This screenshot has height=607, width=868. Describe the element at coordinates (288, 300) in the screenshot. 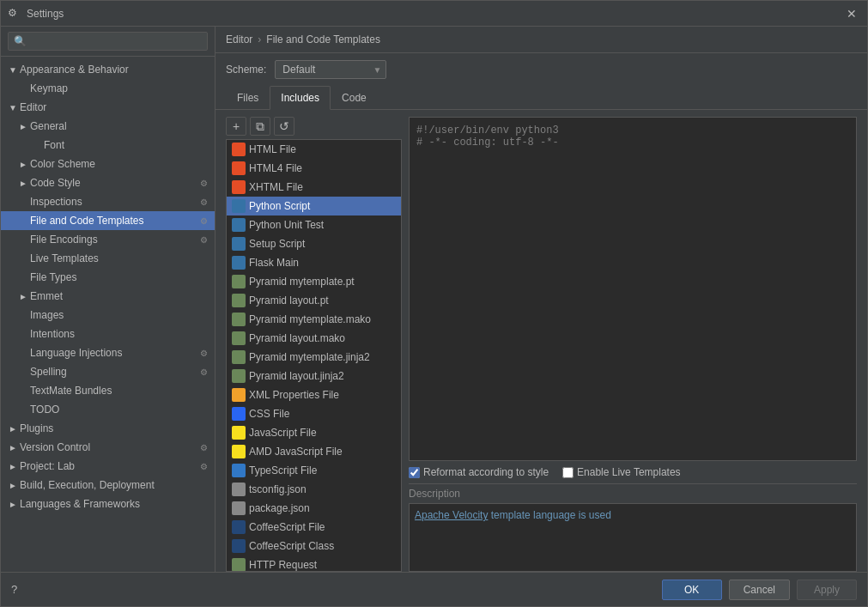

I see `template-item-label: Pyramid layout.pt` at that location.